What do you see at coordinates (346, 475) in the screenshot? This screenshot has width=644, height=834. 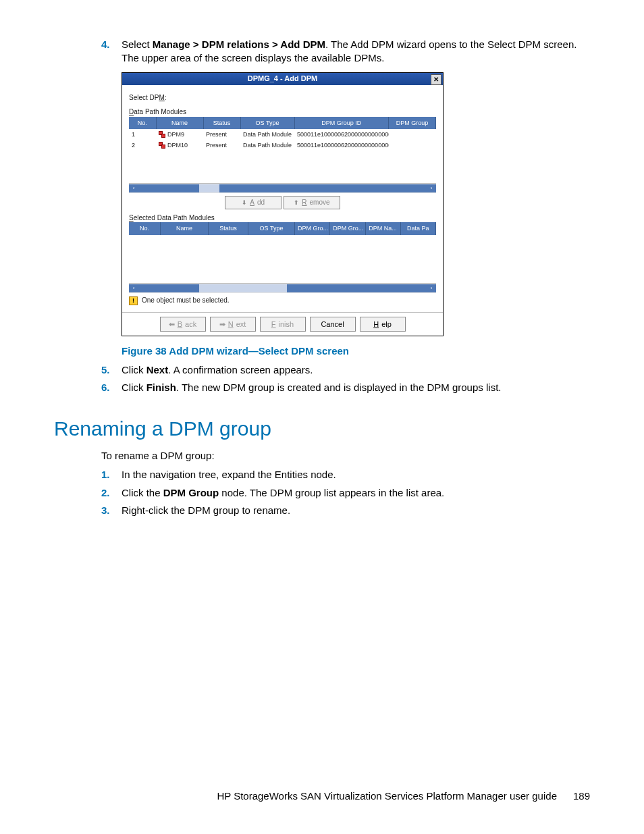 I see `rename-step-1: 1. In the navigation tree, expand the En…` at bounding box center [346, 475].